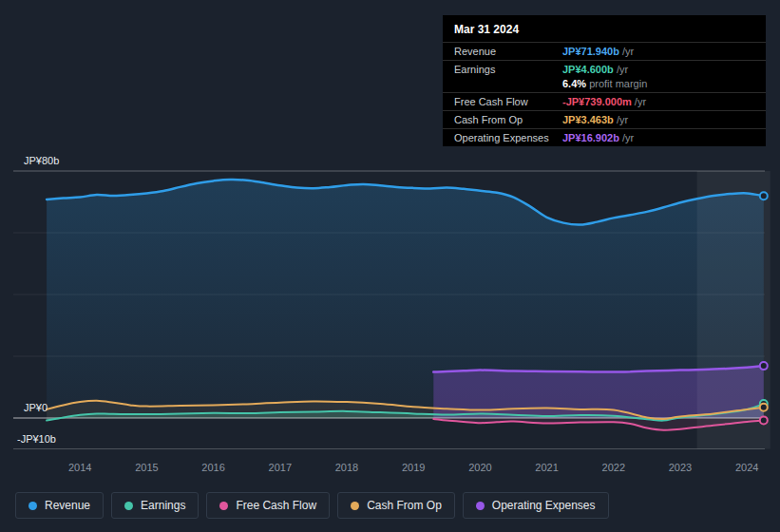 Image resolution: width=780 pixels, height=532 pixels. Describe the element at coordinates (59, 505) in the screenshot. I see `legend-item-revenue: Revenue` at that location.